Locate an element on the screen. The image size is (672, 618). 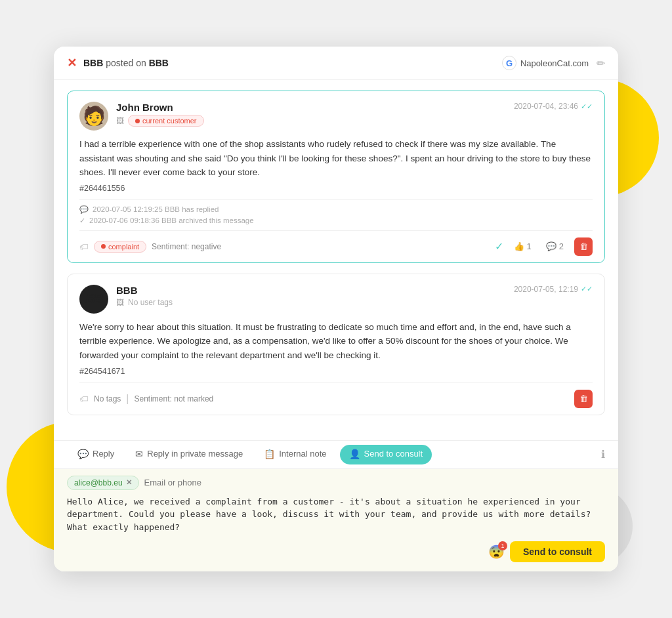
tab-consult-label: Send to consult is located at coordinates (394, 454).